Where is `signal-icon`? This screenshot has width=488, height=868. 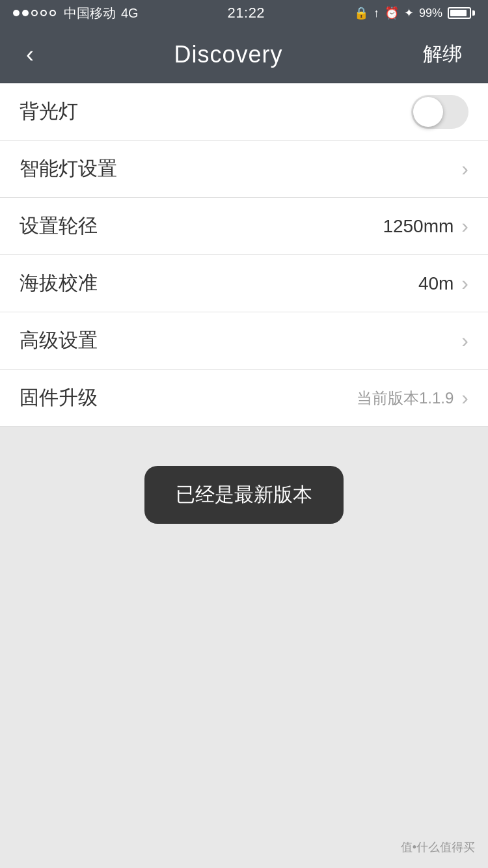 signal-icon is located at coordinates (34, 13).